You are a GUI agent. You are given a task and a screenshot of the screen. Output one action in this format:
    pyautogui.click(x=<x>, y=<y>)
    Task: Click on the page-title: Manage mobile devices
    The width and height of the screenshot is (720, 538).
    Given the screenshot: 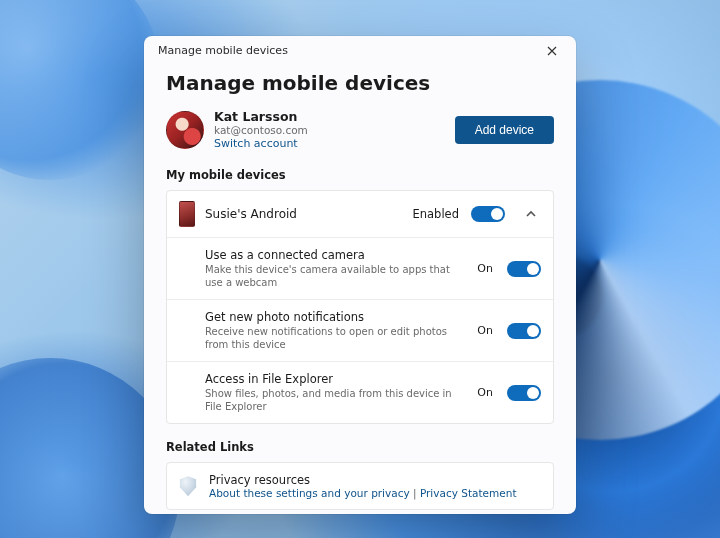 What is the action you would take?
    pyautogui.click(x=360, y=83)
    